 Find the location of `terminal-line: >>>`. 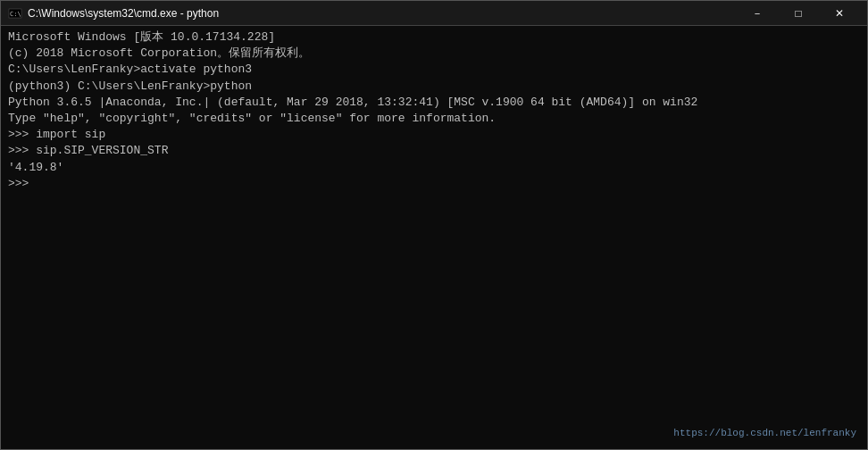

terminal-line: >>> is located at coordinates (434, 184).